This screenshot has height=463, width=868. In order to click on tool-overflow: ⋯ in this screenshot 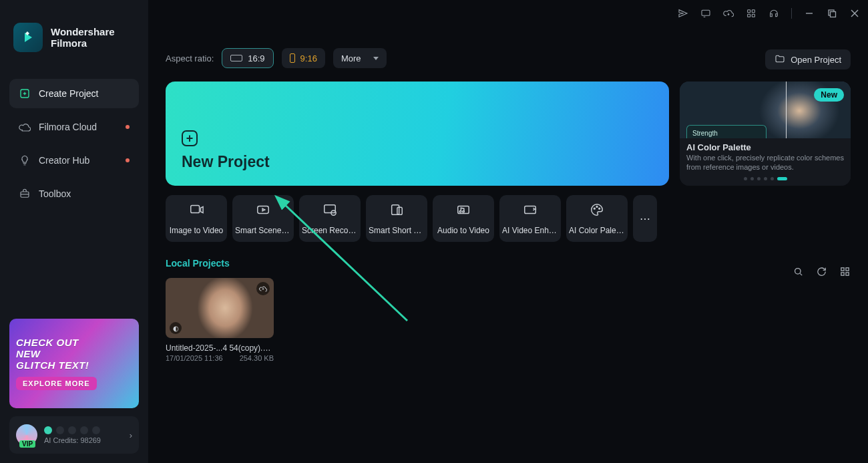, I will do `click(645, 218)`.